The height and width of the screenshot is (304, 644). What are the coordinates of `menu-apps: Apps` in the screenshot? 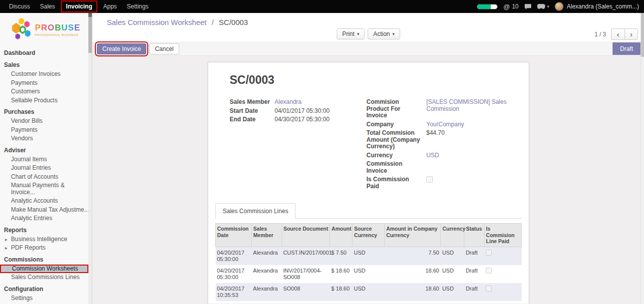 It's located at (110, 6).